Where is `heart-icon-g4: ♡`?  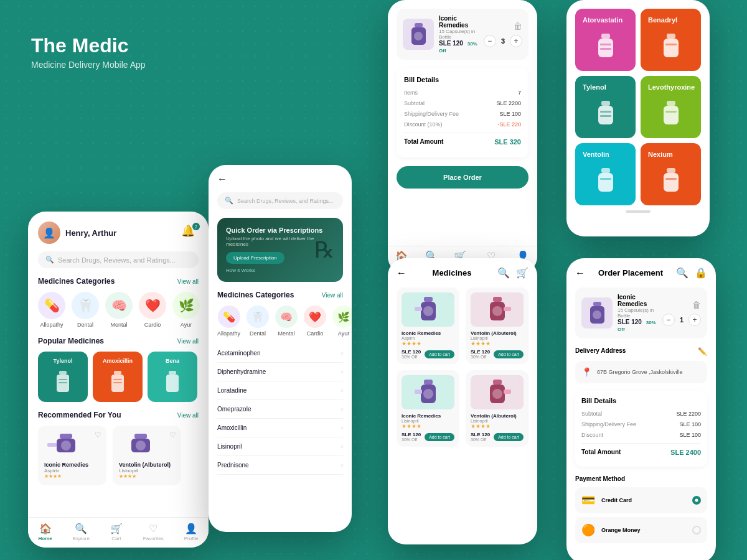
heart-icon-g4: ♡ is located at coordinates (520, 380).